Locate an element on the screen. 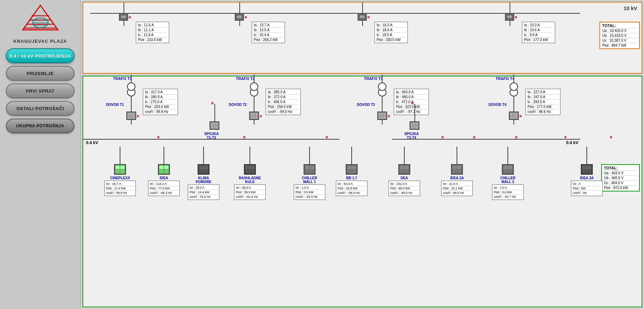 This screenshot has height=309, width=644. sidebar-item-ostali: OSTALI POTROŠAČI is located at coordinates (40, 108).